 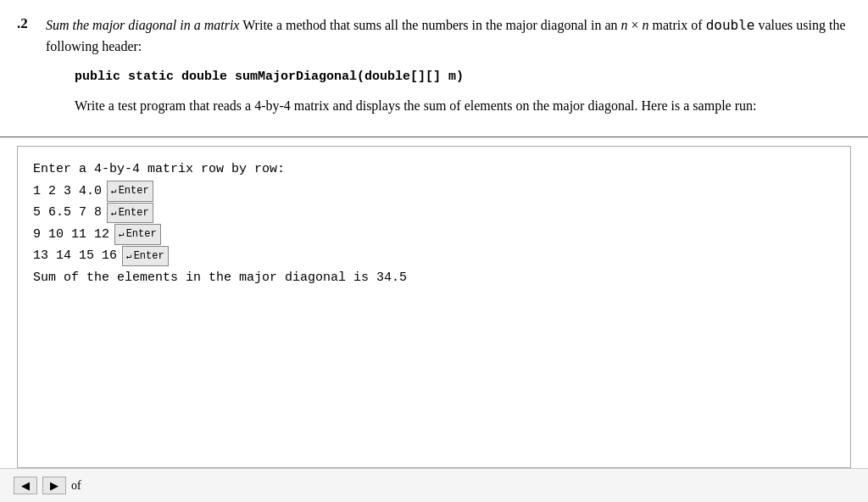 What do you see at coordinates (434, 256) in the screenshot?
I see `sample-row4-line: 13 14 15 16 ↵Enter` at bounding box center [434, 256].